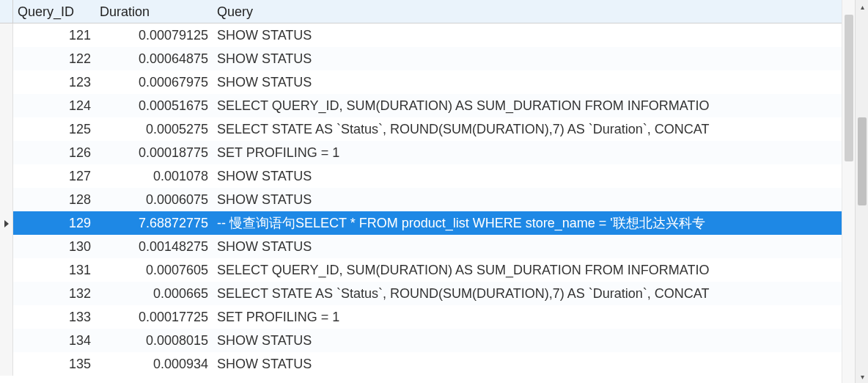  Describe the element at coordinates (54, 82) in the screenshot. I see `cell-query-id: 123` at that location.